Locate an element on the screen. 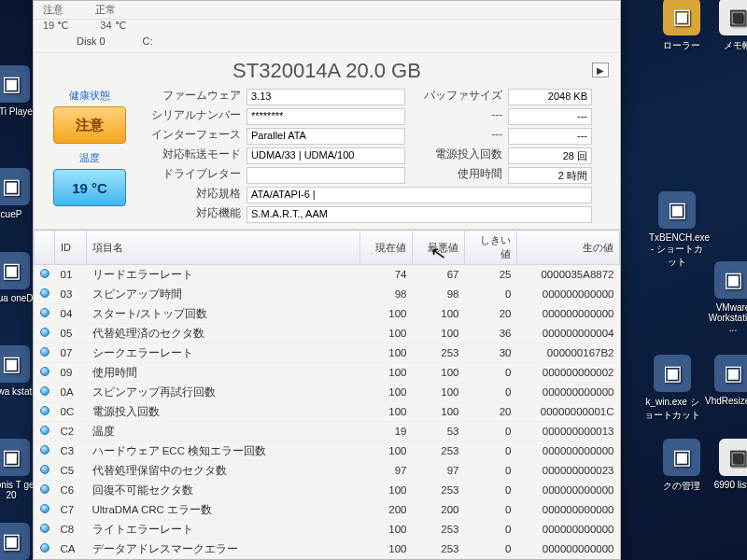  attr-id: 0C is located at coordinates (71, 413).